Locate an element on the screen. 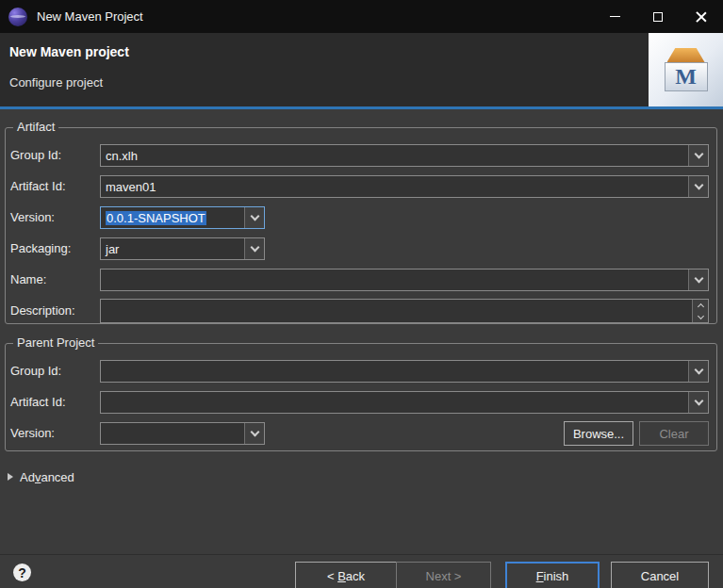 This screenshot has width=723, height=588. minimize-button is located at coordinates (615, 17).